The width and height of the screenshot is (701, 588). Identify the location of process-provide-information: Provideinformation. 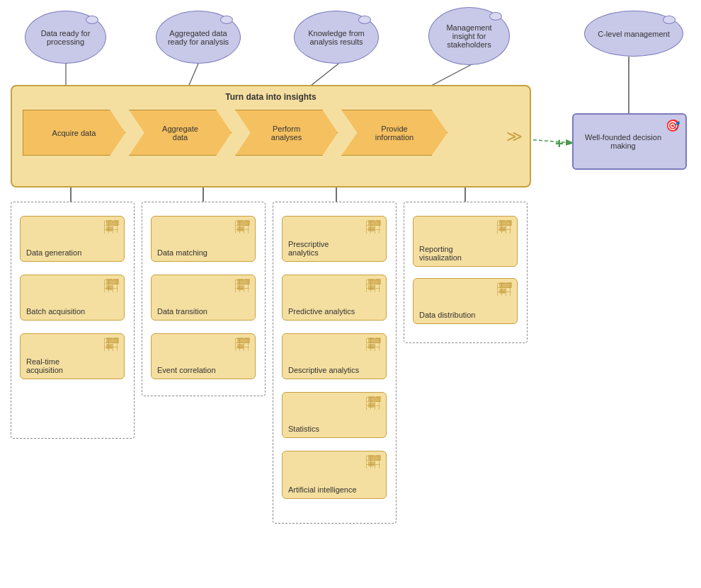
(394, 133).